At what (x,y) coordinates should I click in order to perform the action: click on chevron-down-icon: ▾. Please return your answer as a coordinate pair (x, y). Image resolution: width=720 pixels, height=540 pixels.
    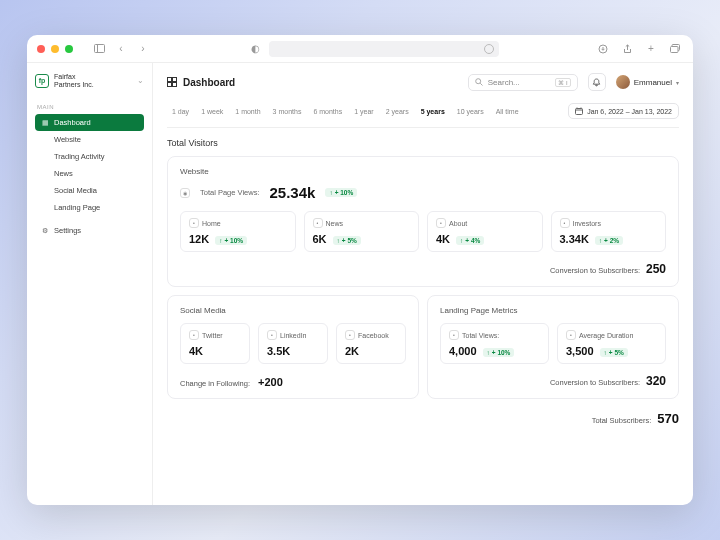
    Looking at the image, I should click on (678, 82).